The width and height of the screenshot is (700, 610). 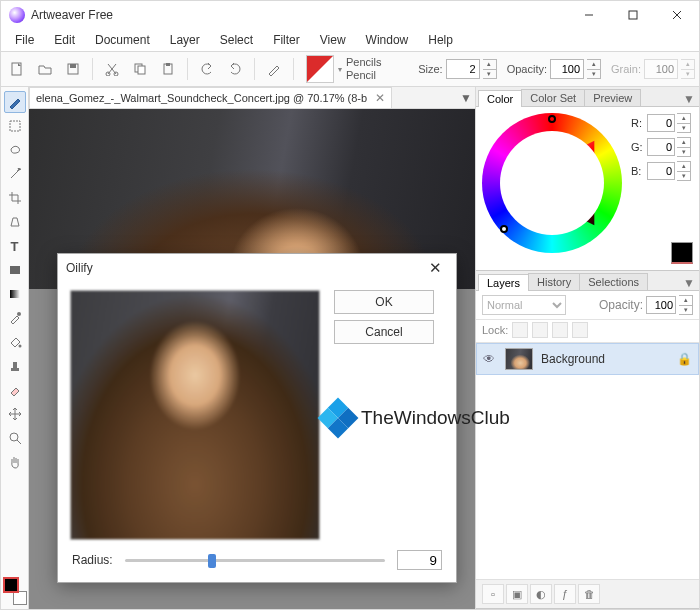 What do you see at coordinates (552, 183) in the screenshot?
I see `color-wheel` at bounding box center [552, 183].